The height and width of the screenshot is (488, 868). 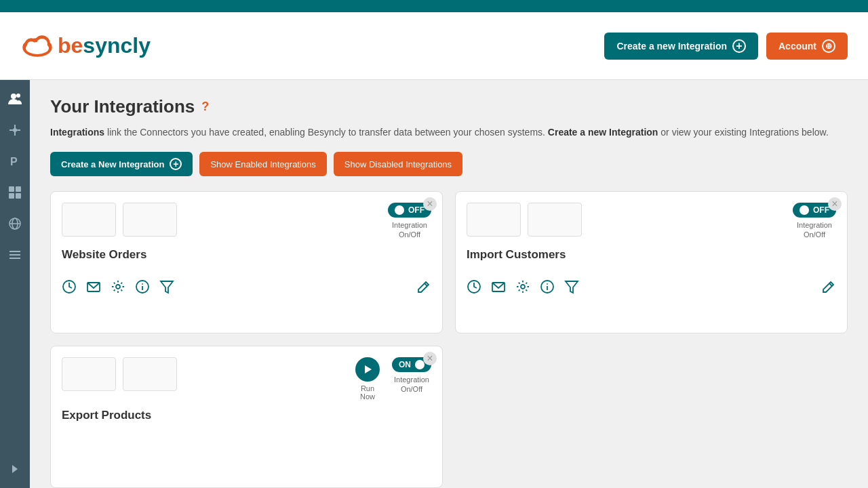 What do you see at coordinates (449, 107) in the screenshot?
I see `page-title-container: Your Integrations ?` at bounding box center [449, 107].